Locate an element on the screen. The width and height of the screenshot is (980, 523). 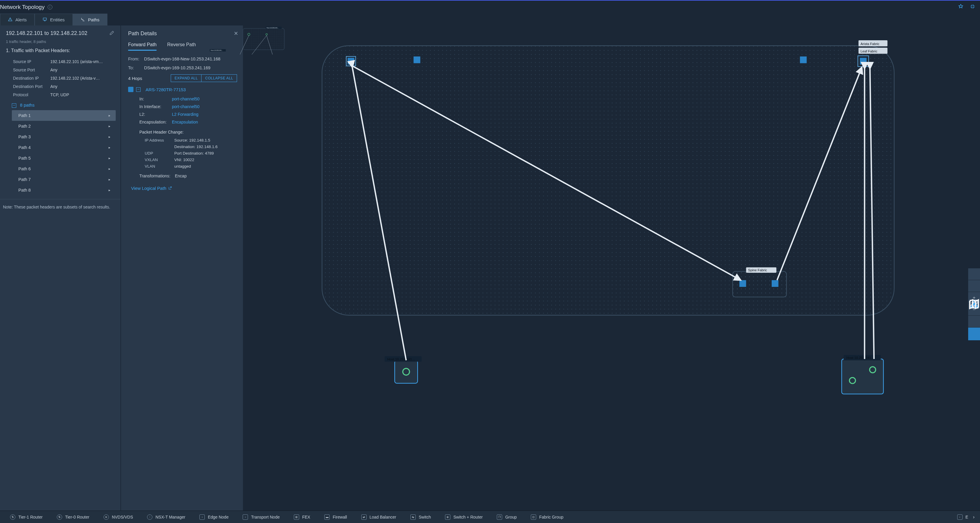
left-panel: 192.148.22.101 to 192.148.22.102 1 traff… is located at coordinates (60, 268).